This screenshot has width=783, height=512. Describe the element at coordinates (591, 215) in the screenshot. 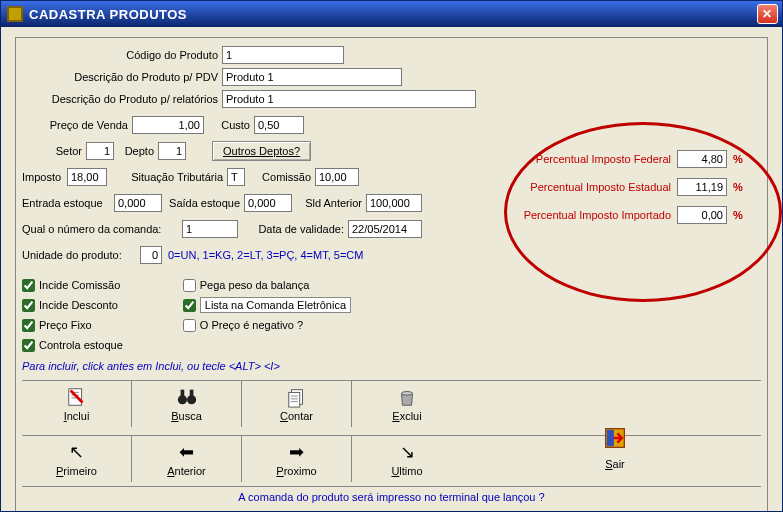

I see `tax-importado-label: Percentual Imposto Importado` at that location.